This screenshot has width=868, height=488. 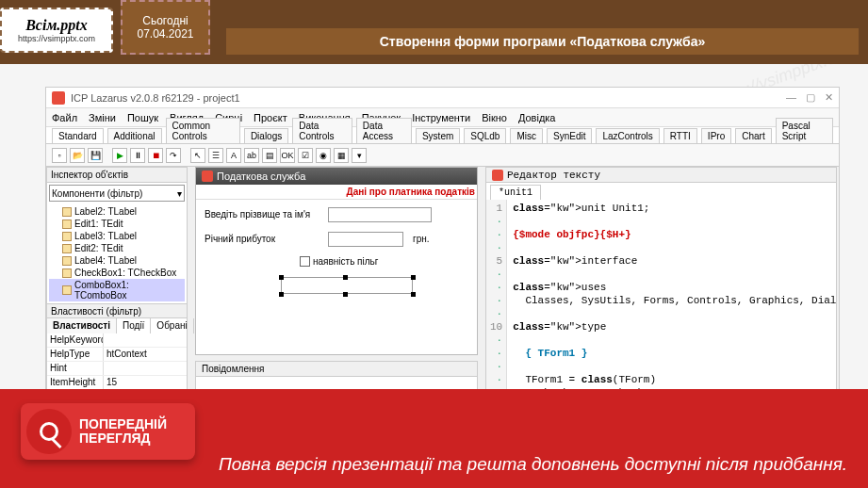 I want to click on checkbox-icon, so click(x=305, y=262).